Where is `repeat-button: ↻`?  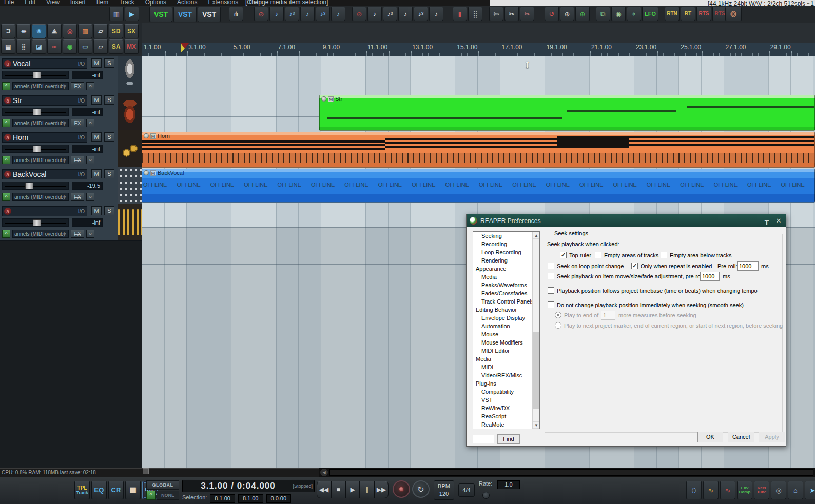 repeat-button: ↻ is located at coordinates (421, 489).